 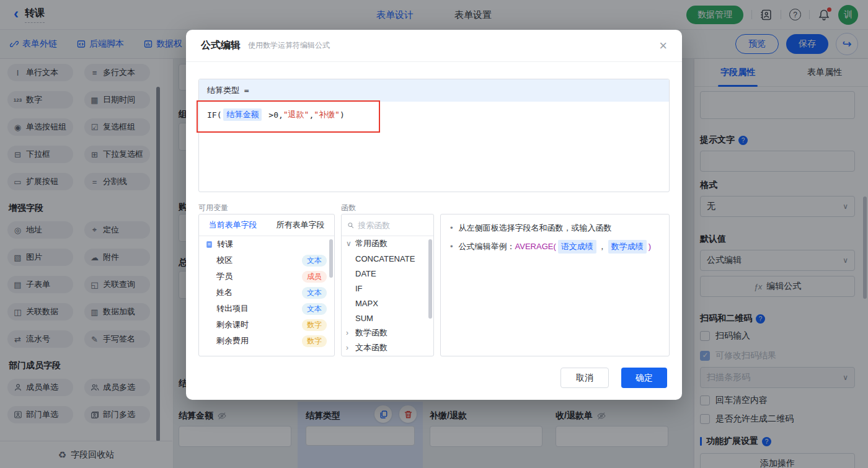 I want to click on formula-segment: ), so click(x=342, y=115).